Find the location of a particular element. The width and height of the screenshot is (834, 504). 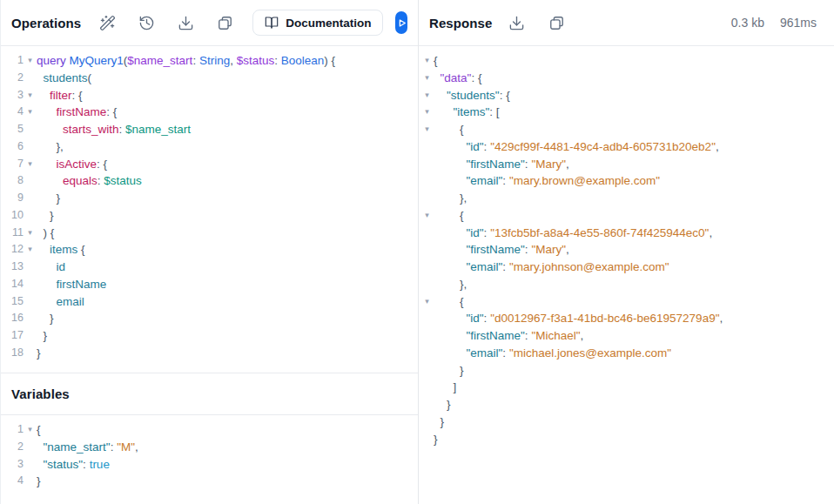

code-line: 7▾ isActive: { is located at coordinates (209, 165).